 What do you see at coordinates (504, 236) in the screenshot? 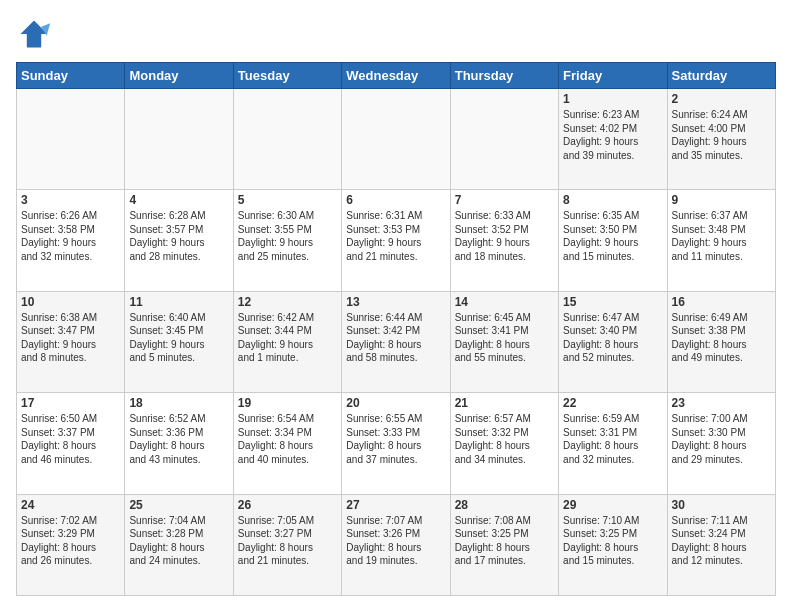
I see `day-info: Sunrise: 6:33 AM Sunset: 3:52 PM Dayligh…` at bounding box center [504, 236].